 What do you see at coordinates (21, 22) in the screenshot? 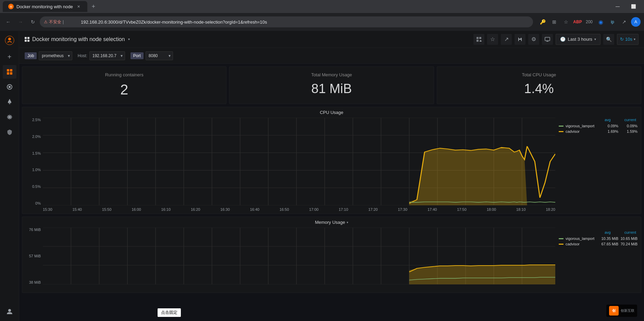
I see `forward-button: →` at bounding box center [21, 22].